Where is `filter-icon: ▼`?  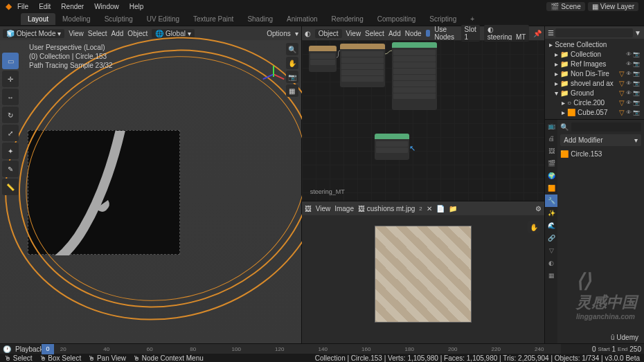
filter-icon: ▼ is located at coordinates (638, 33).